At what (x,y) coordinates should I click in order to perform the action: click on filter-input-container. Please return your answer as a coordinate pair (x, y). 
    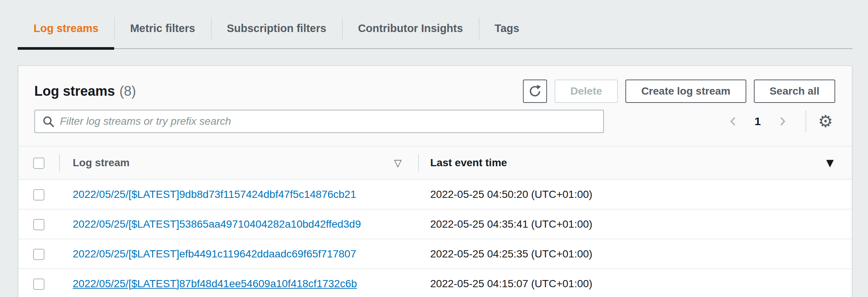
    Looking at the image, I should click on (319, 121).